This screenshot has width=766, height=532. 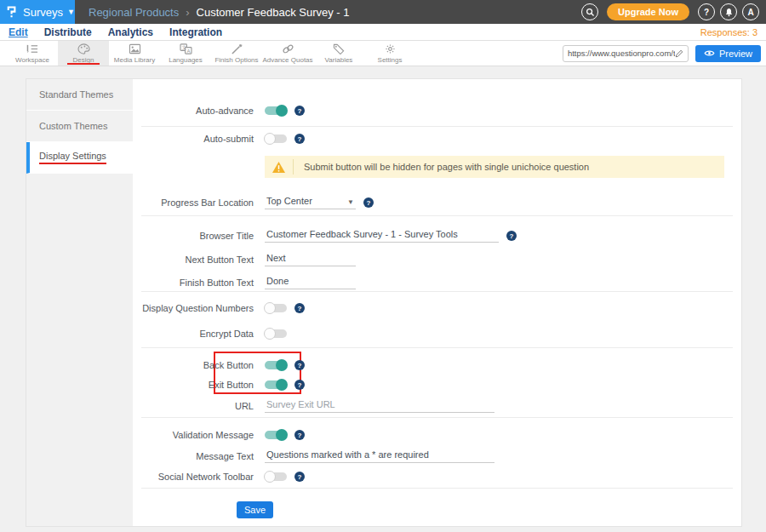 I want to click on back-button-toggle, so click(x=276, y=365).